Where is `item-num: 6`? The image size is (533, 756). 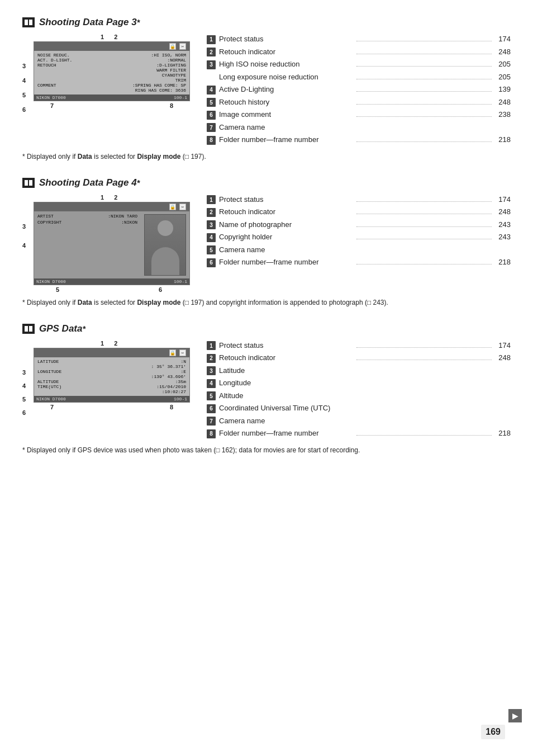 item-num: 6 is located at coordinates (211, 263).